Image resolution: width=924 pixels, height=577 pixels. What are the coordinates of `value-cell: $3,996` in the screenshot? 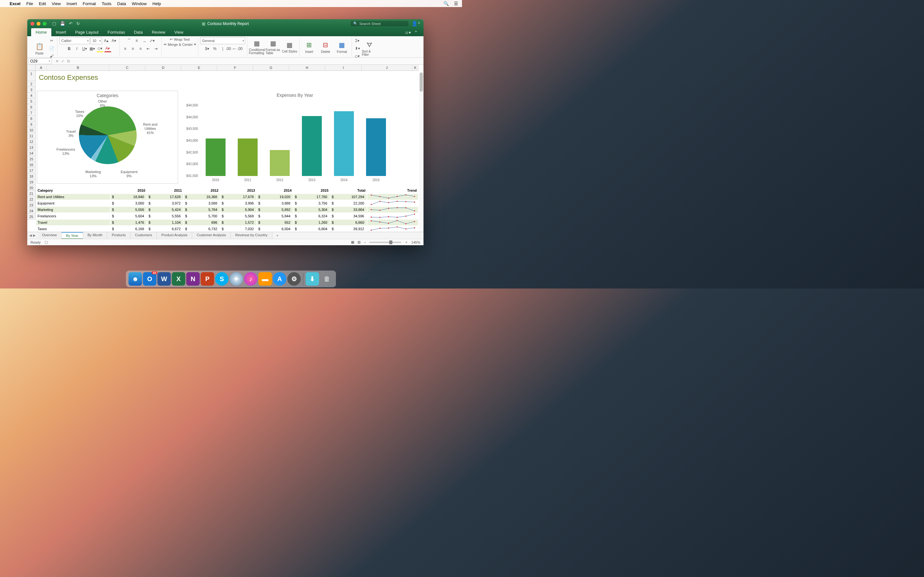 It's located at (238, 203).